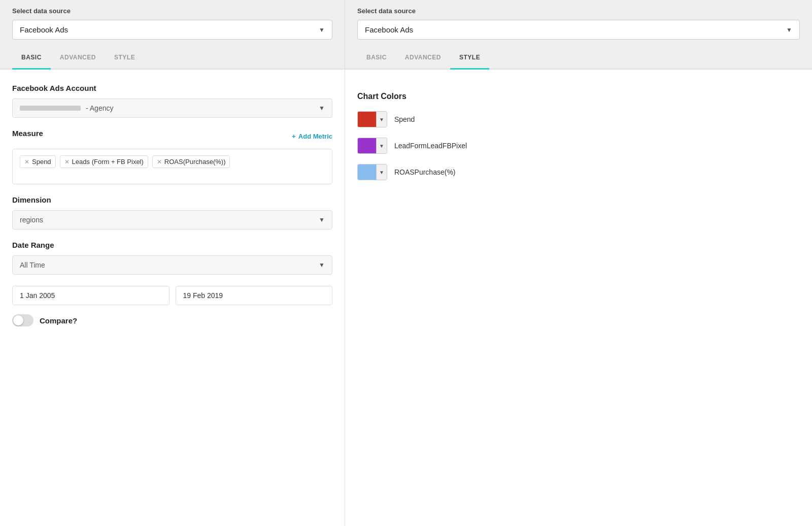  What do you see at coordinates (173, 167) in the screenshot?
I see `metrics-box: ✕ Spend ✕ Leads (Form + FB Pixel) ✕ ROAS…` at bounding box center [173, 167].